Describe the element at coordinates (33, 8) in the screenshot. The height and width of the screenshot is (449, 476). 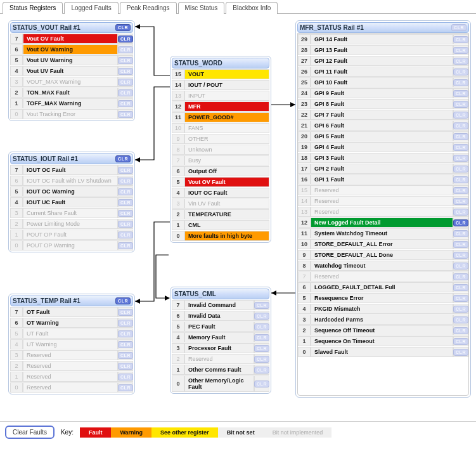
I see `tab-status-registers: Status Registers` at that location.